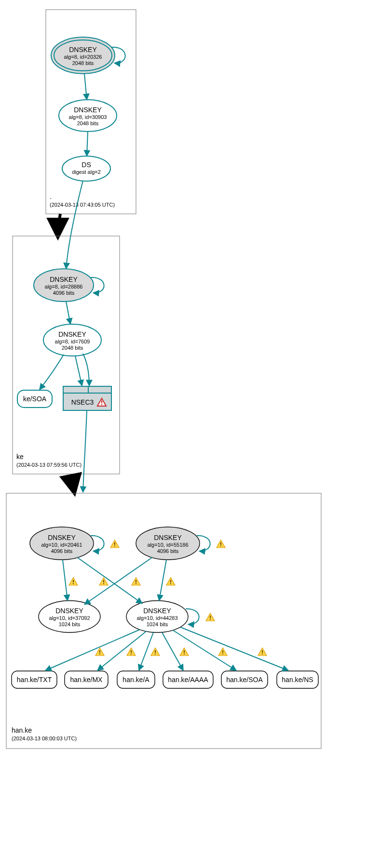 Image resolution: width=380 pixels, height=868 pixels. What do you see at coordinates (157, 624) in the screenshot?
I see `hanke-zsk2-bits: 1024 bits` at bounding box center [157, 624].